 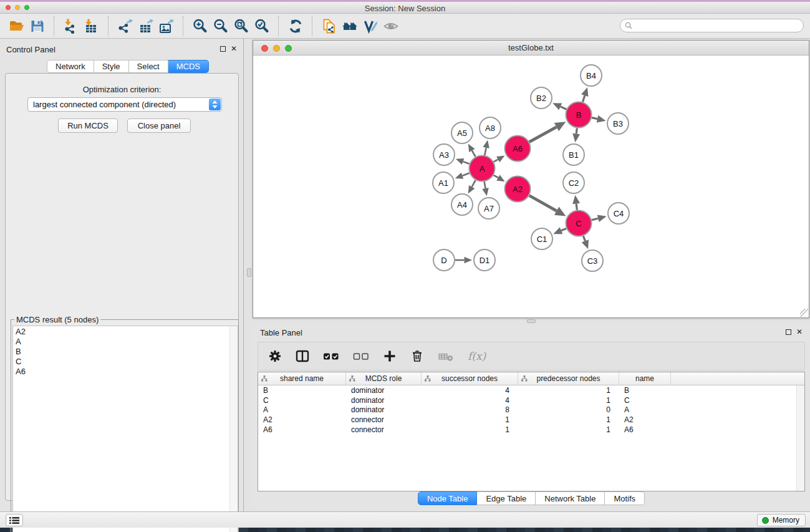 I want to click on settings-gear-button, so click(x=275, y=356).